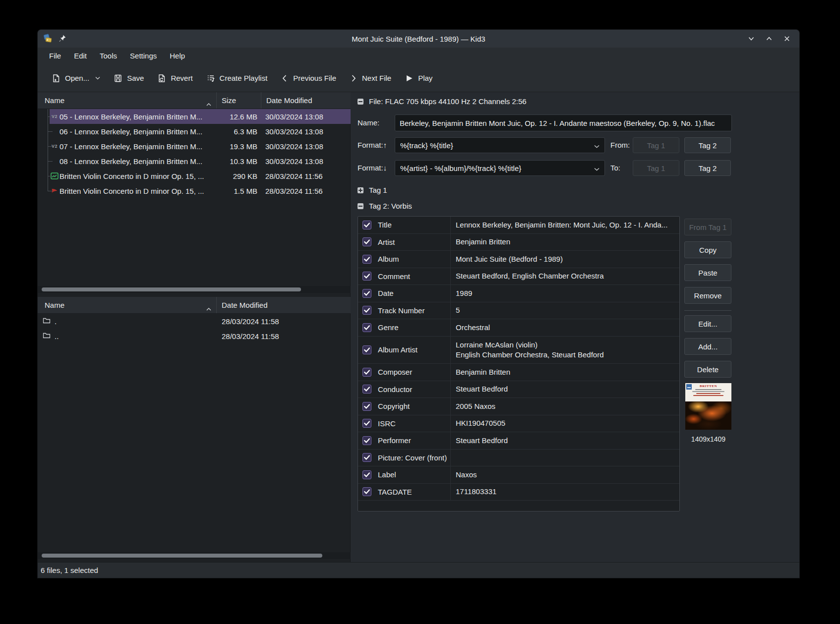 The image size is (840, 624). Describe the element at coordinates (211, 78) in the screenshot. I see `playlist-icon` at that location.